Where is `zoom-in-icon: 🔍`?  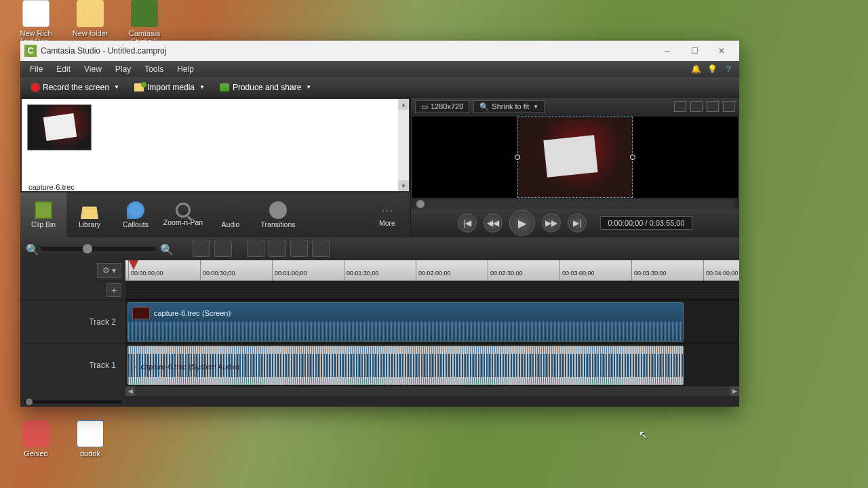
zoom-in-icon: 🔍 is located at coordinates (165, 249).